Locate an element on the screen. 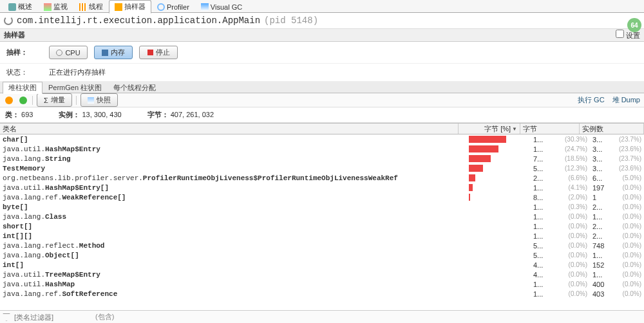 The width and height of the screenshot is (644, 323). cell-classname: short[] is located at coordinates (234, 226).